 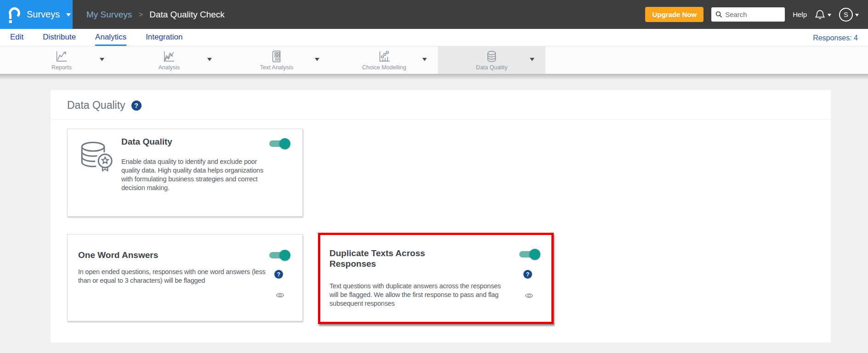 I want to click on nav-item-edit: Edit, so click(x=17, y=38).